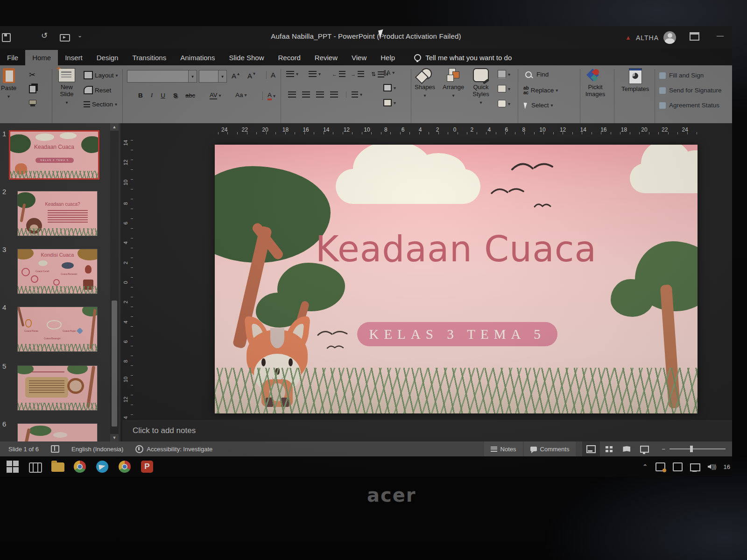 This screenshot has height=560, width=747. Describe the element at coordinates (389, 73) in the screenshot. I see `text-direction-button: ∥A▾` at that location.